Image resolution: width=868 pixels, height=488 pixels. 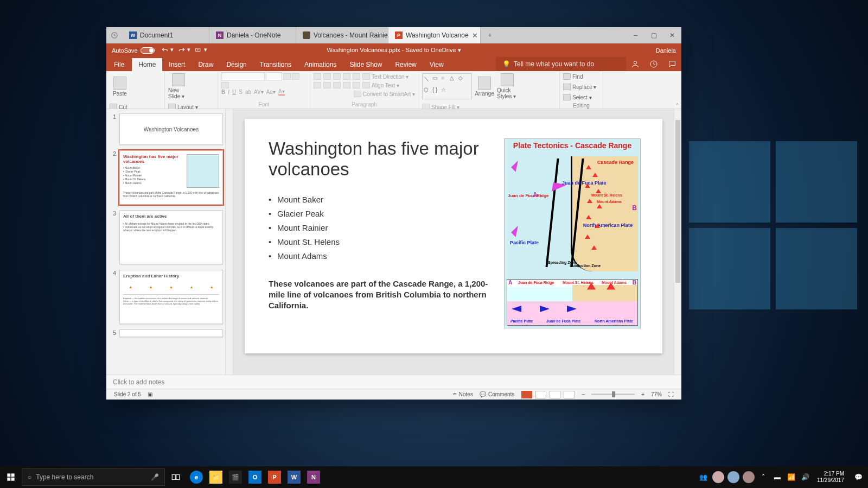 I want to click on text-shadow-button: ab, so click(x=248, y=92).